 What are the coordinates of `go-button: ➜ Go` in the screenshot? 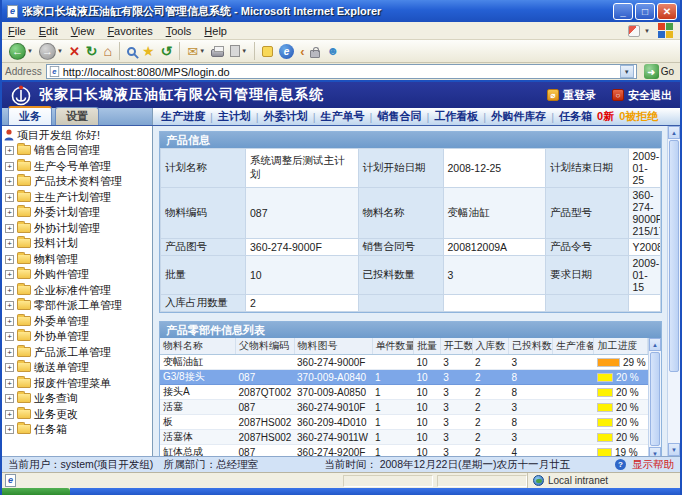 It's located at (659, 72).